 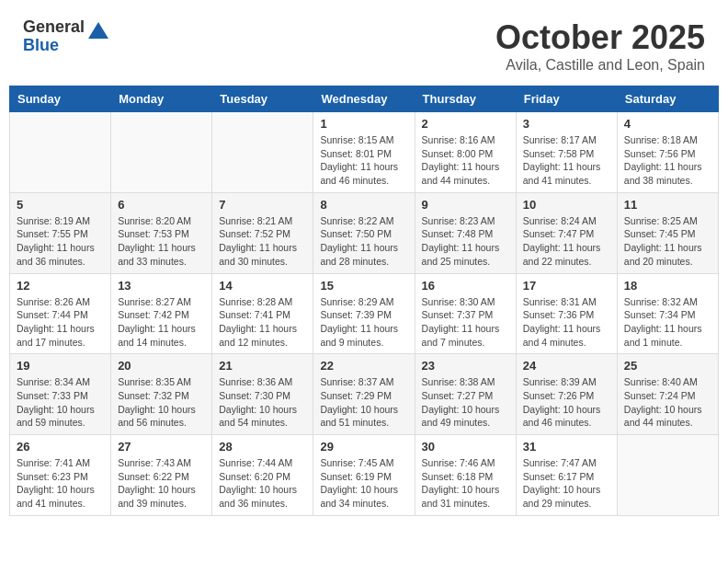 I want to click on calendar-cell: 2Sunrise: 8:16 AMSunset: 8:00 PMDaylight…, so click(x=465, y=153).